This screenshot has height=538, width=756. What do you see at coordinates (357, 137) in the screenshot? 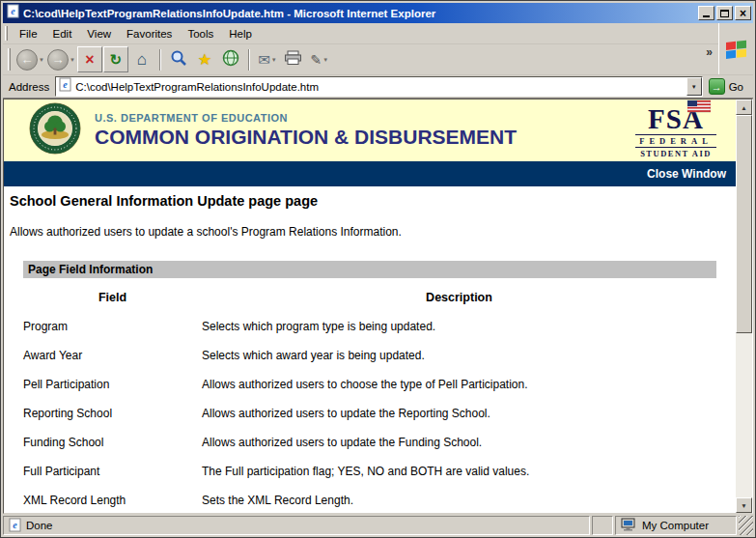
I see `site-title: COMMON ORIGINATION & DISBURSEMENT` at bounding box center [357, 137].